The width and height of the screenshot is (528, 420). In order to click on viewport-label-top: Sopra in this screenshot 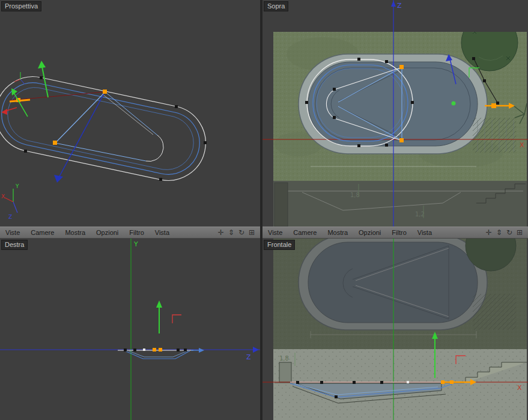, I will do `click(276, 6)`.